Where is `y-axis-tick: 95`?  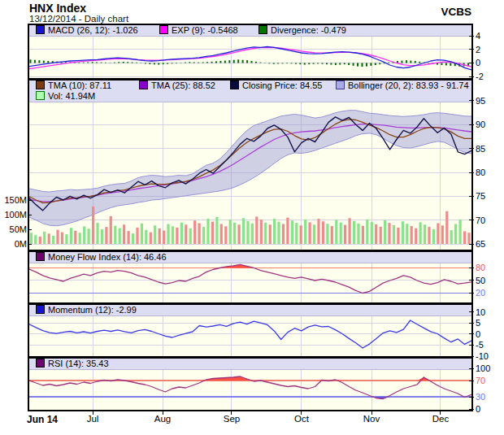
y-axis-tick: 95 is located at coordinates (480, 101).